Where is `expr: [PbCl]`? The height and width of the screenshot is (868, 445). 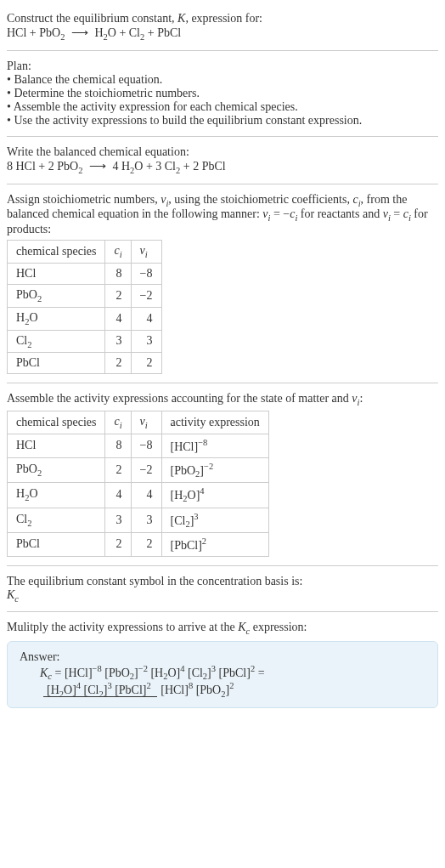
expr: [PbCl] is located at coordinates (187, 546).